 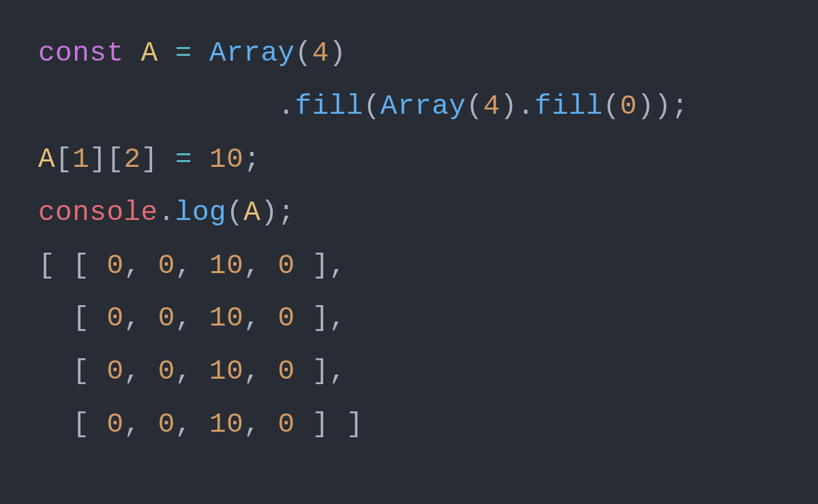 What do you see at coordinates (200, 212) in the screenshot?
I see `function-log: log` at bounding box center [200, 212].